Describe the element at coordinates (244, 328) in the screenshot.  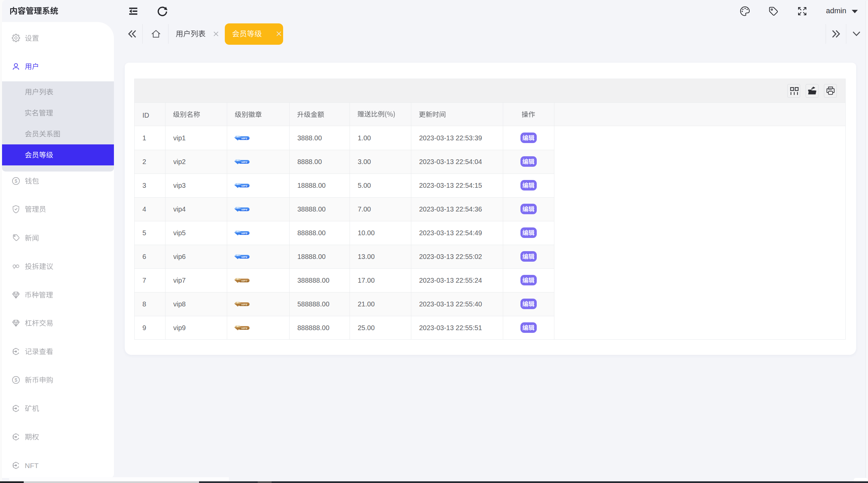
I see `svg-text: VIP9` at that location.